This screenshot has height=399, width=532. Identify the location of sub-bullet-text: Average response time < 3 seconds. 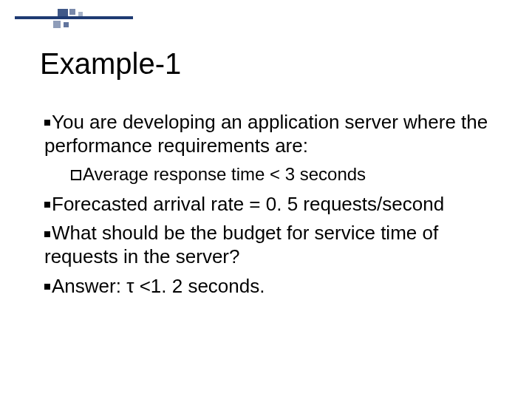
(225, 174).